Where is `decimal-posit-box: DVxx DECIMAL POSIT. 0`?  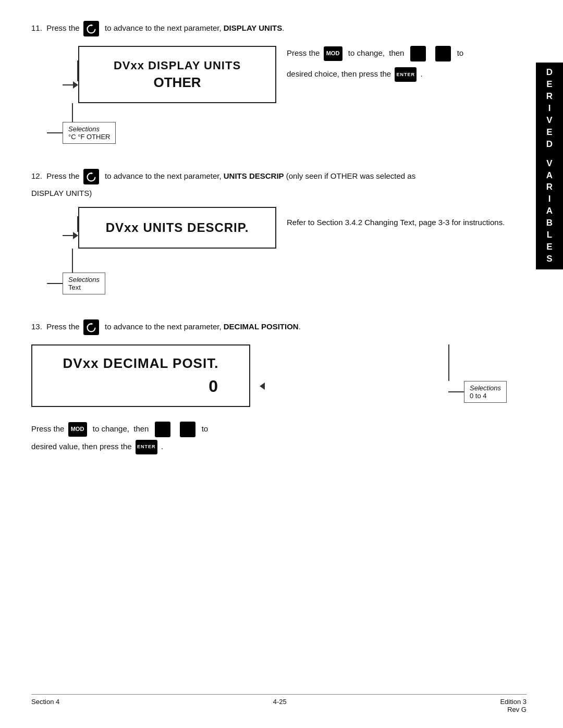 decimal-posit-box: DVxx DECIMAL POSIT. 0 is located at coordinates (141, 376).